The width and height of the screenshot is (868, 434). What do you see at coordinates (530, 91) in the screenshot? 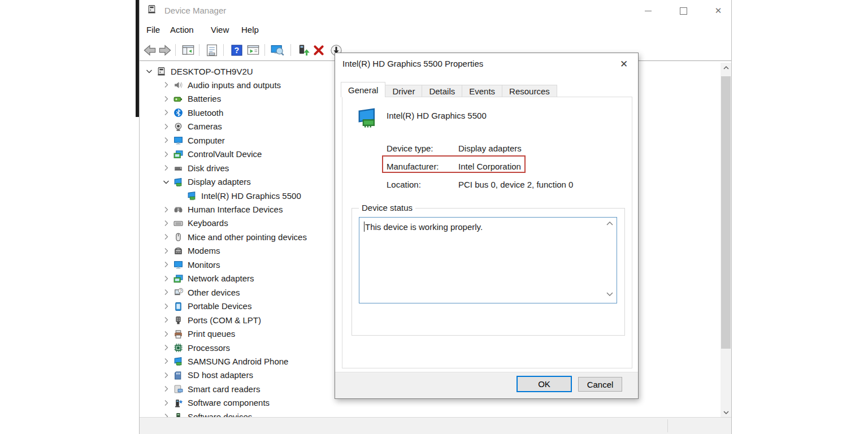
I see `tab-resources: Resources` at bounding box center [530, 91].